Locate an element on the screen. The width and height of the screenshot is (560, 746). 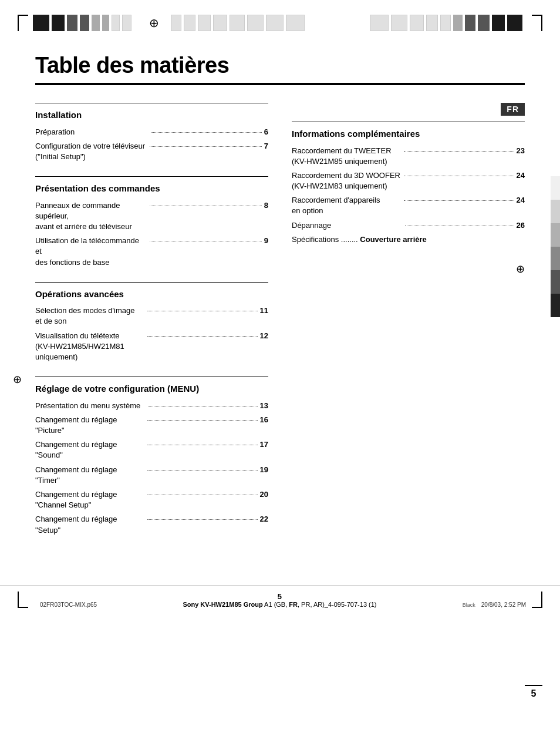
registration-bars-left is located at coordinates (82, 23).